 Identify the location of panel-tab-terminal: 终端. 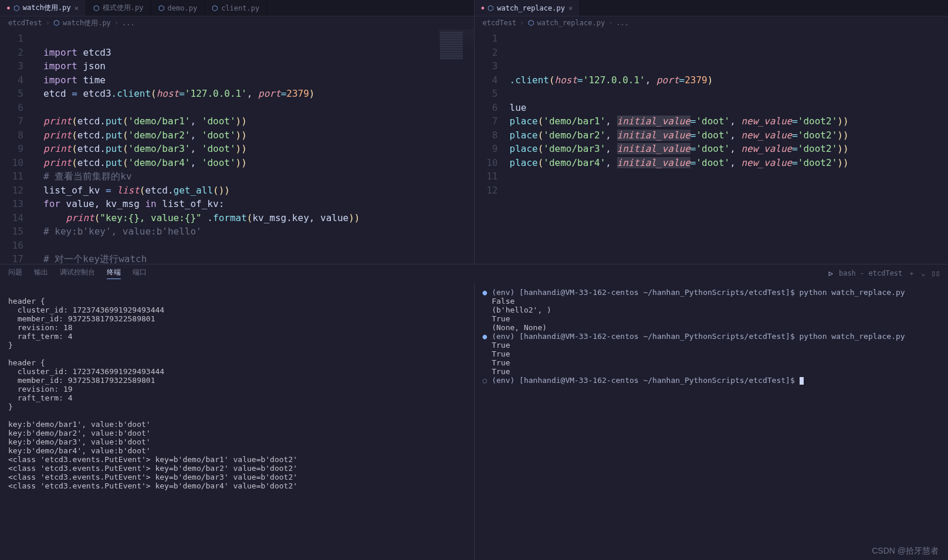
(114, 273).